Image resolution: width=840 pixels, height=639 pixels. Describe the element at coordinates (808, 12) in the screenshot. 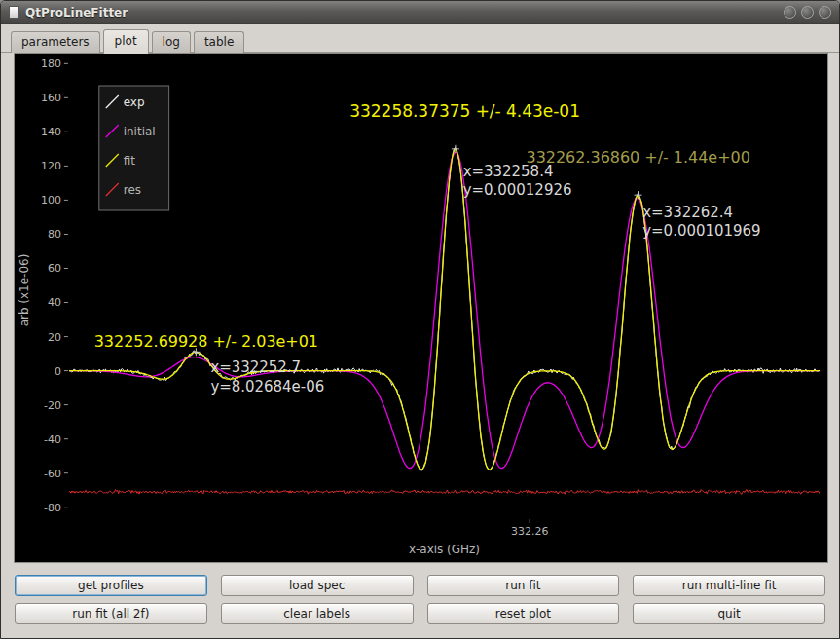

I see `maximize-icon` at that location.